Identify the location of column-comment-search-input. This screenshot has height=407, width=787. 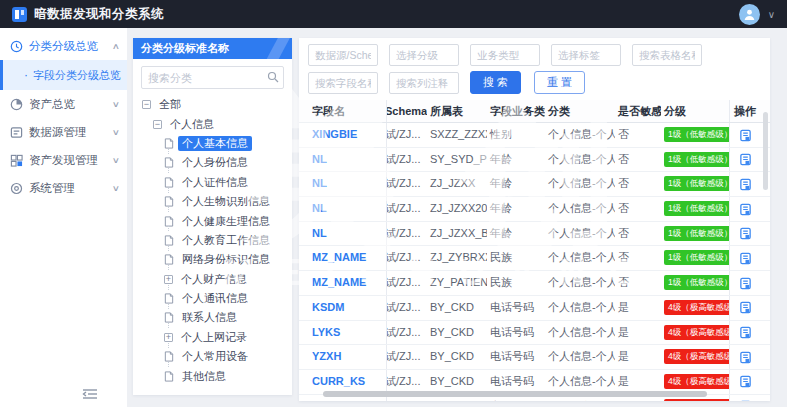
(424, 83).